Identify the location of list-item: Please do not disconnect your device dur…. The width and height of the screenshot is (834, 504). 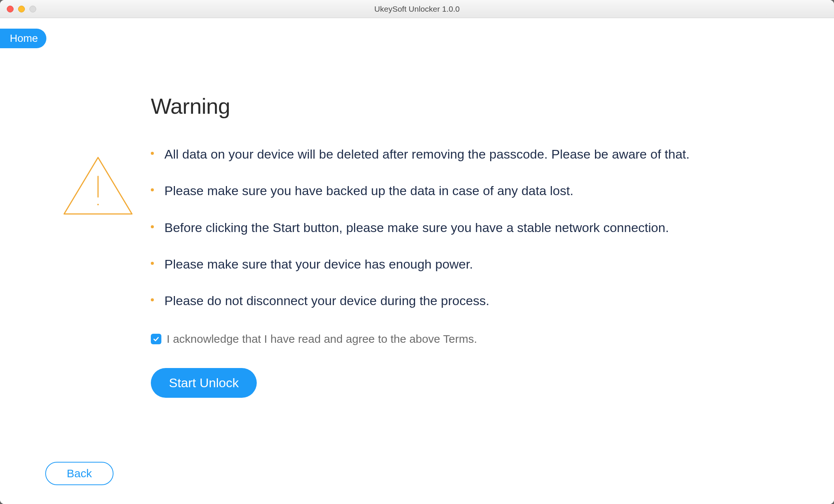
(474, 301).